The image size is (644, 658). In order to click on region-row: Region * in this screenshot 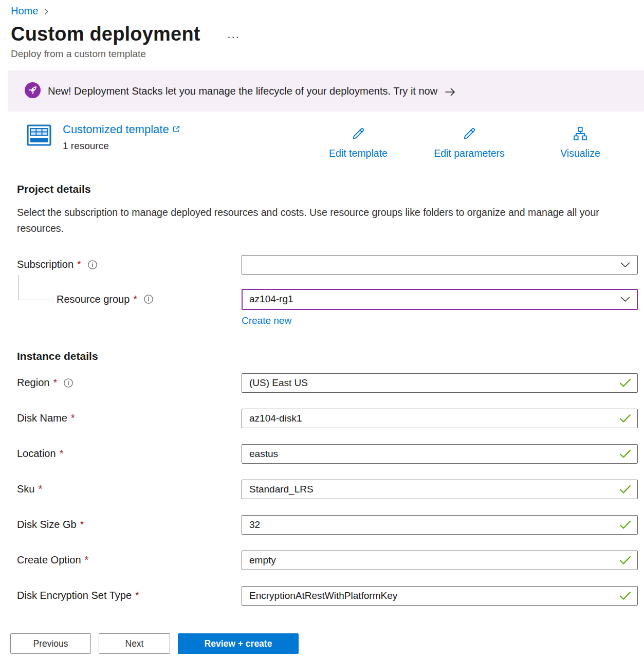, I will do `click(330, 383)`.